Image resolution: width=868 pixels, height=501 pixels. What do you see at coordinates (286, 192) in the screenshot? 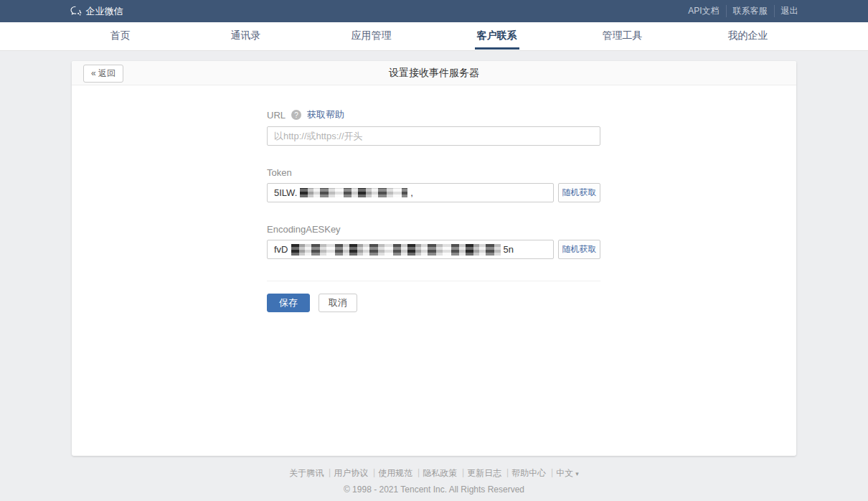
I see `token-value-prefix: 5ILW.` at bounding box center [286, 192].